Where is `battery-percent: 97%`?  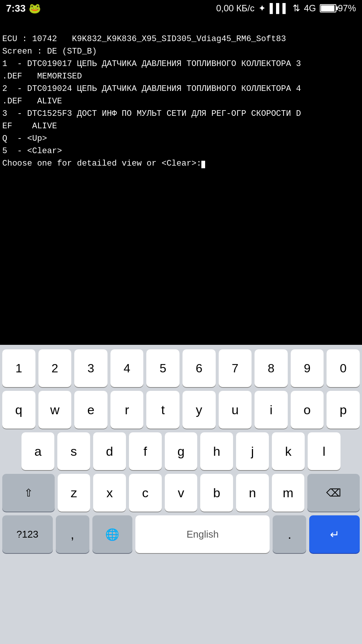 battery-percent: 97% is located at coordinates (347, 8).